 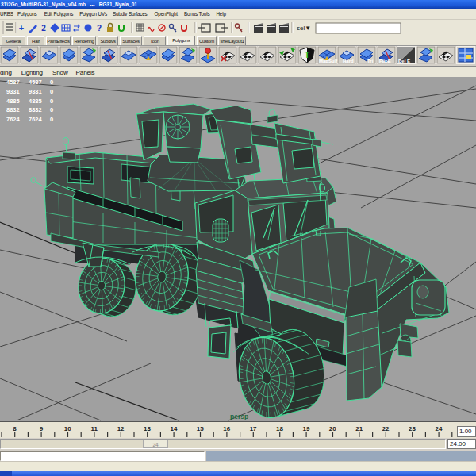 I want to click on svg-text: 20, so click(x=333, y=428).